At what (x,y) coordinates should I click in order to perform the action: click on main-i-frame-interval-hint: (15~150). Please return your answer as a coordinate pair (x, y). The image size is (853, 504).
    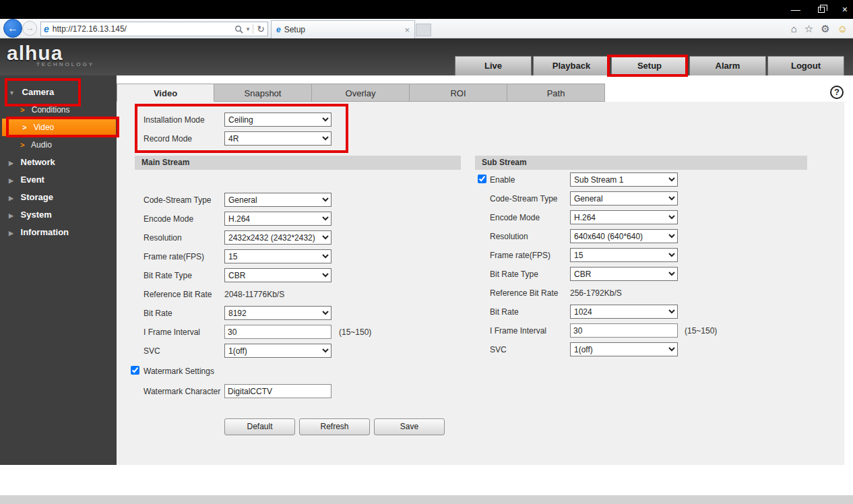
    Looking at the image, I should click on (355, 332).